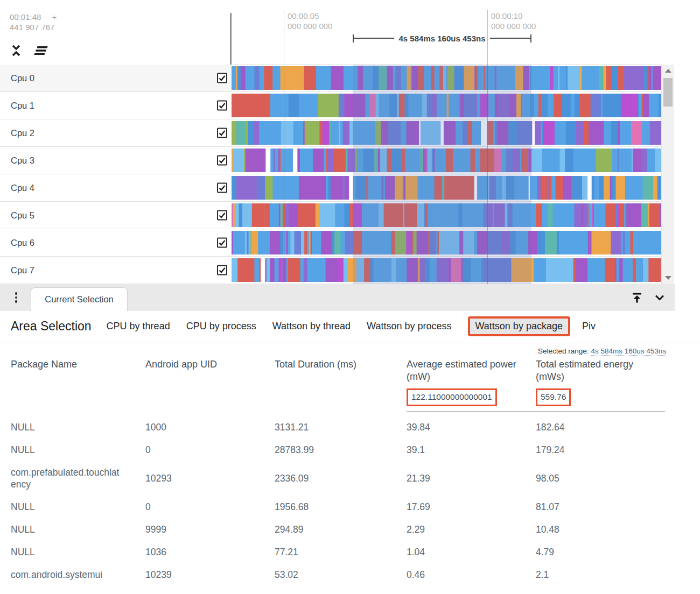 This screenshot has height=594, width=700. What do you see at coordinates (471, 425) in the screenshot?
I see `cell-average-power: 39.84` at bounding box center [471, 425].